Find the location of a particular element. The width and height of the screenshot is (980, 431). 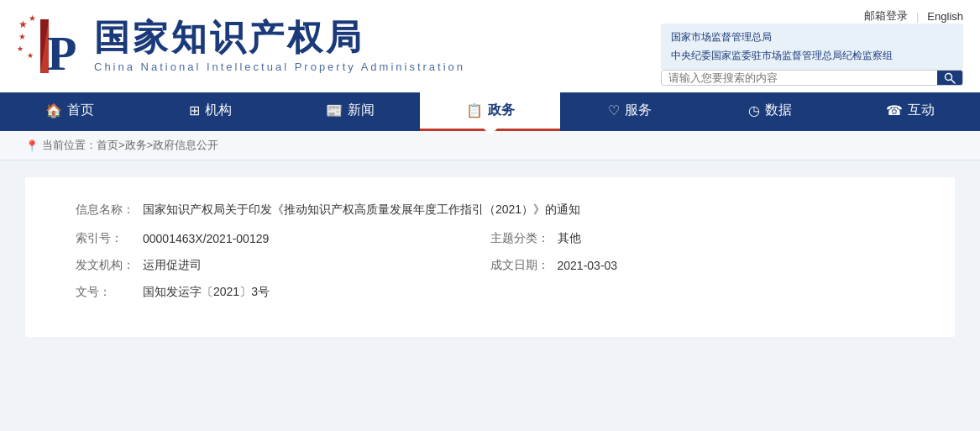

nav-item-data: ◷ 数据 is located at coordinates (771, 112).